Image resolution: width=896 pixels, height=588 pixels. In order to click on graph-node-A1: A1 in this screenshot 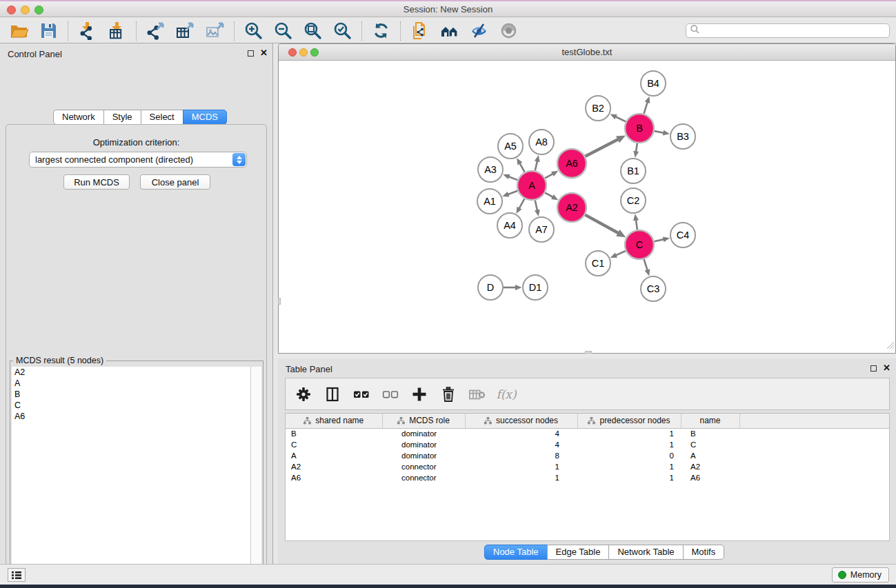, I will do `click(490, 201)`.